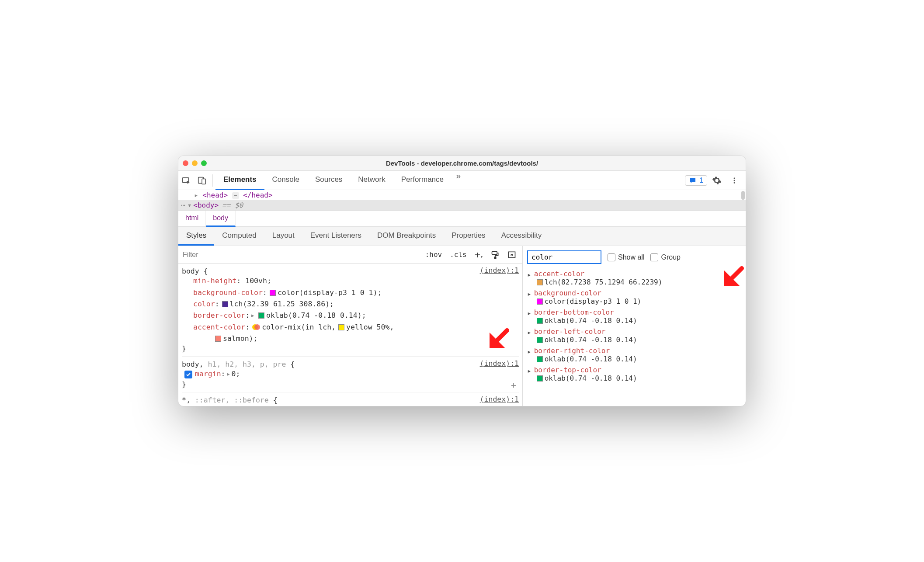 The width and height of the screenshot is (924, 562). I want to click on color-swatch-salmon, so click(218, 339).